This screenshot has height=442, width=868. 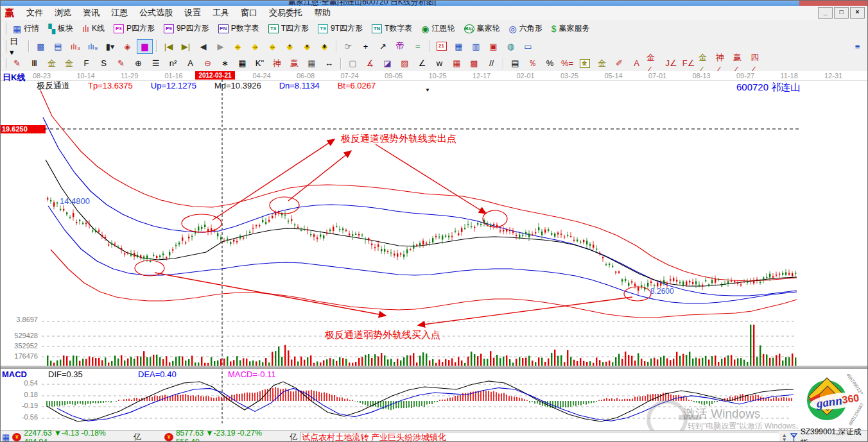 I want to click on apex-icon: A, so click(x=190, y=63).